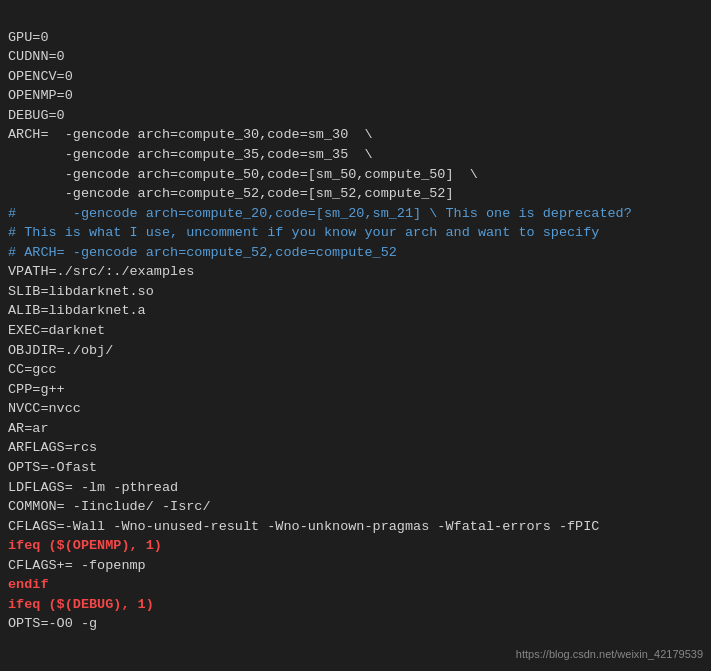  What do you see at coordinates (356, 233) in the screenshot?
I see `code-line: # This is what I use, uncomment if you k…` at bounding box center [356, 233].